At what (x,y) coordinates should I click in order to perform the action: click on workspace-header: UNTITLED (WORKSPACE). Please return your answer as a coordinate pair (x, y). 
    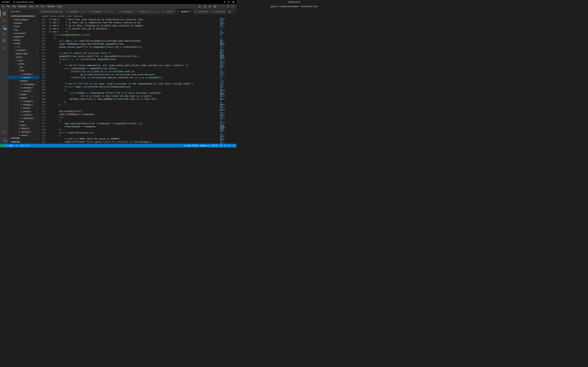
    Looking at the image, I should click on (24, 16).